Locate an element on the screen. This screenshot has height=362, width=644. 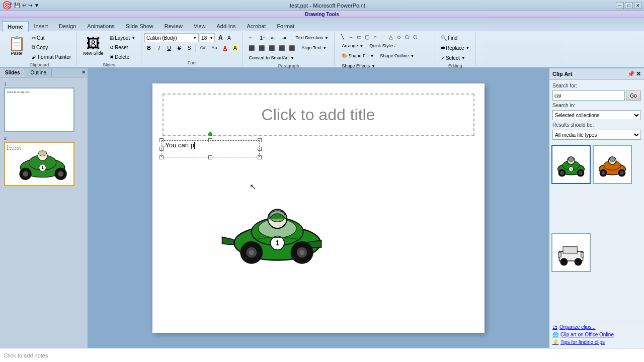
strikethrough-button: S is located at coordinates (179, 48).